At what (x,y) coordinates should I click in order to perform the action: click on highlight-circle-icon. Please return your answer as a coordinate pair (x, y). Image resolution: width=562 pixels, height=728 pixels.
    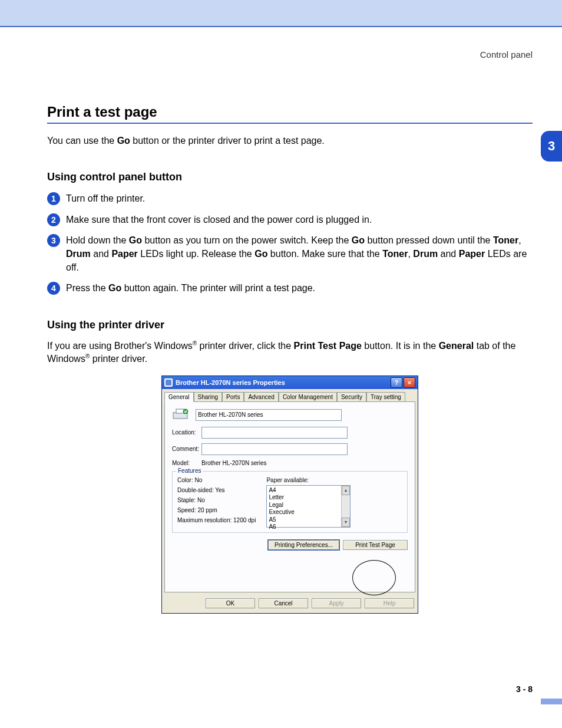
    Looking at the image, I should click on (374, 578).